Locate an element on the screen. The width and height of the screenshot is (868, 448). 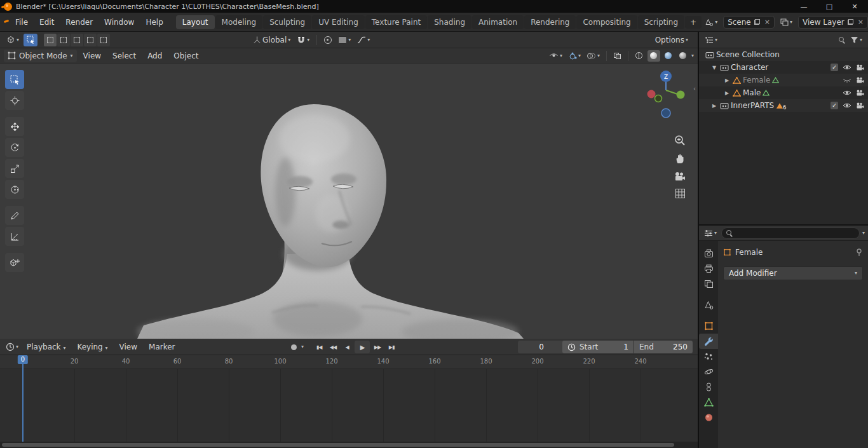
tool-box-select is located at coordinates (15, 79).